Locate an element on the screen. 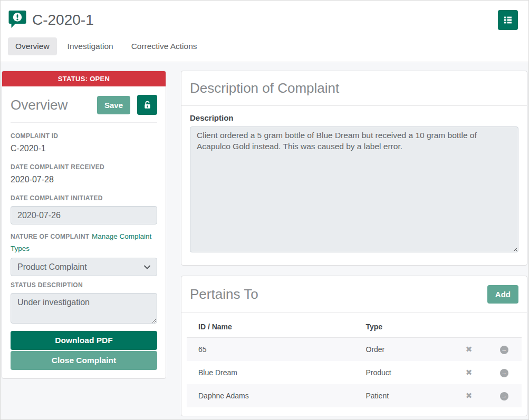  row-id-name: Blue Dream is located at coordinates (271, 373).